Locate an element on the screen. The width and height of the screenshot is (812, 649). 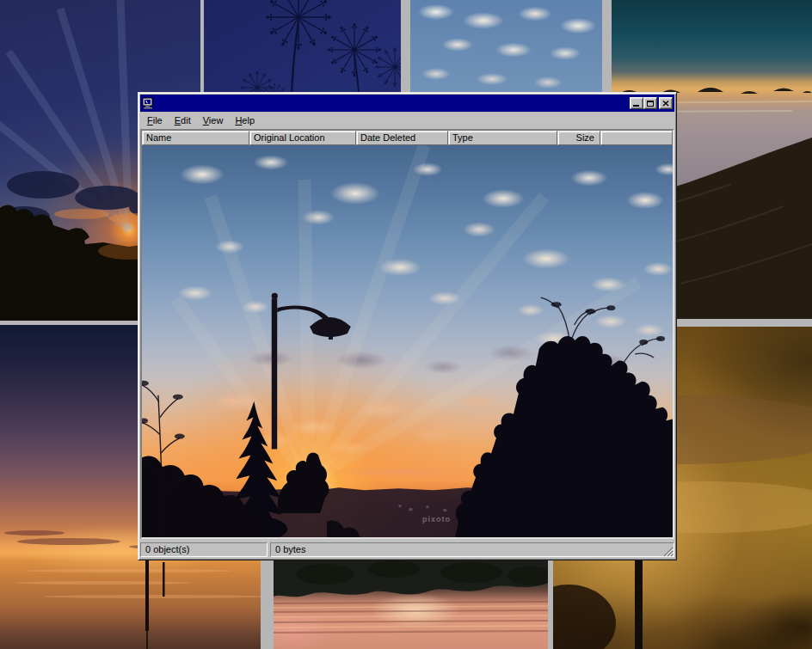
minimize-icon is located at coordinates (637, 106).